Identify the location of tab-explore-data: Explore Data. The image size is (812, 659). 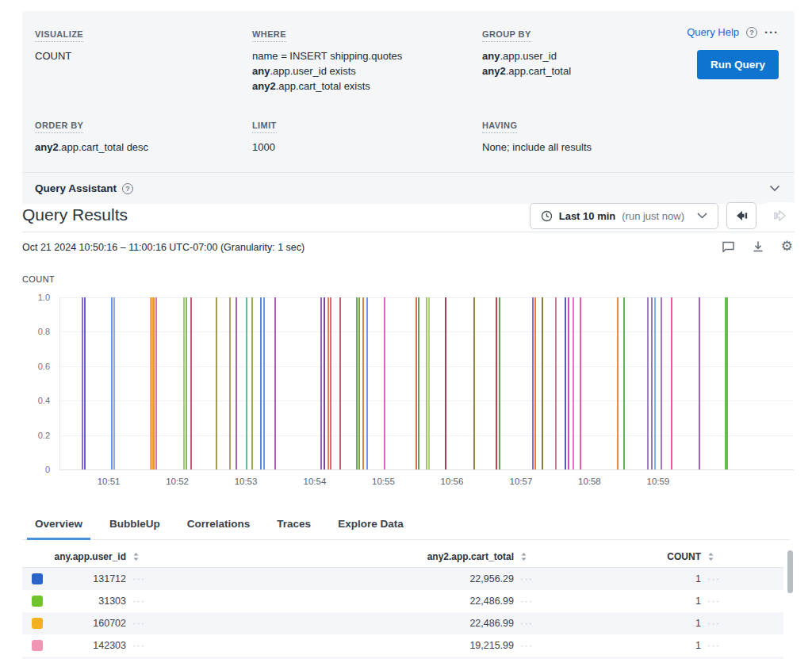
(371, 527).